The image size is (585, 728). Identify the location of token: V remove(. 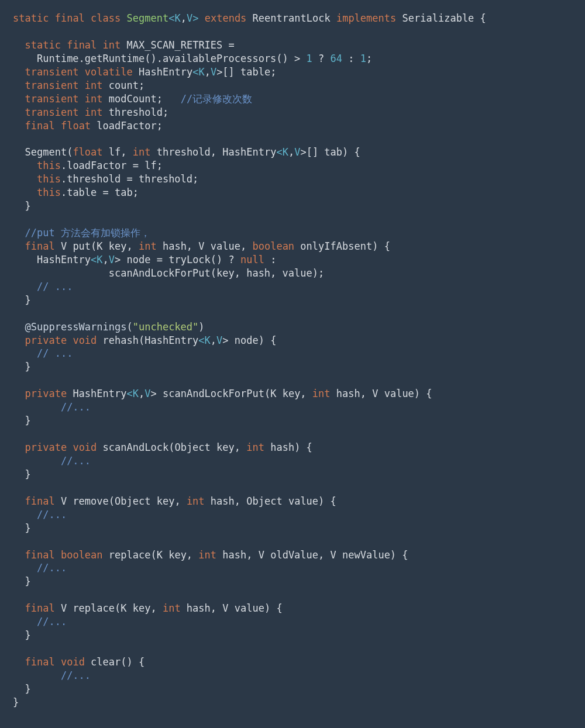
(85, 501).